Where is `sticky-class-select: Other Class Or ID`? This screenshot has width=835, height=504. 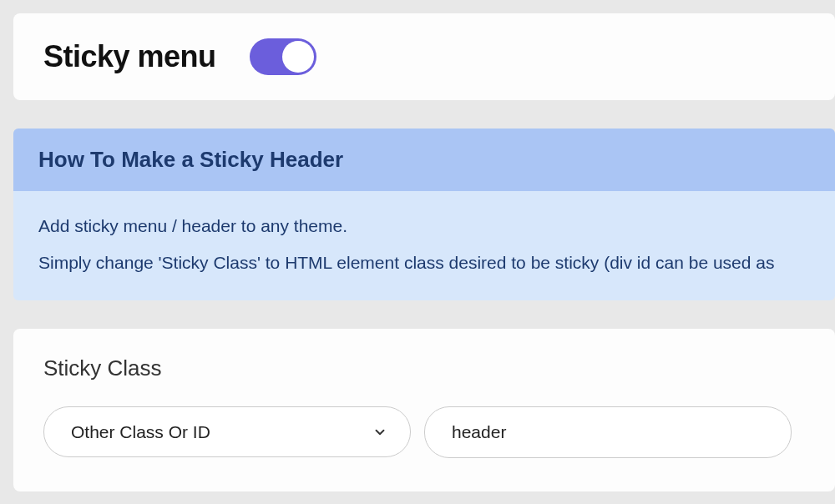
sticky-class-select: Other Class Or ID is located at coordinates (227, 432).